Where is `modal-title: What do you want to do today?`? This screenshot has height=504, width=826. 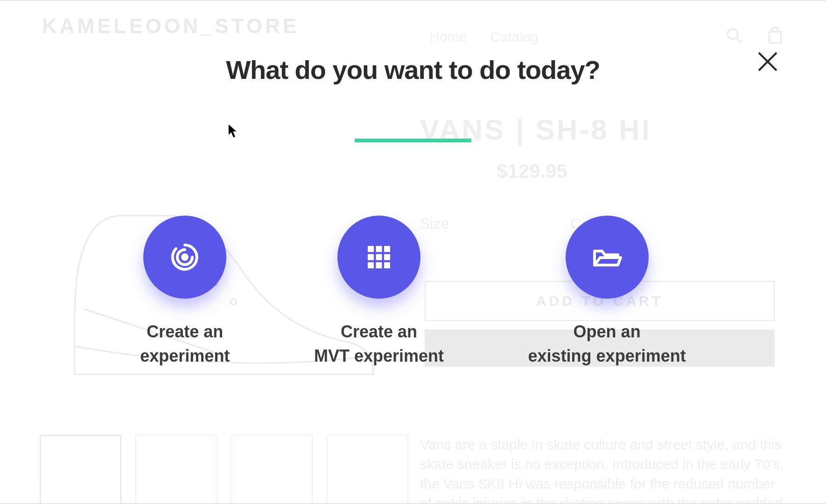 modal-title: What do you want to do today? is located at coordinates (413, 70).